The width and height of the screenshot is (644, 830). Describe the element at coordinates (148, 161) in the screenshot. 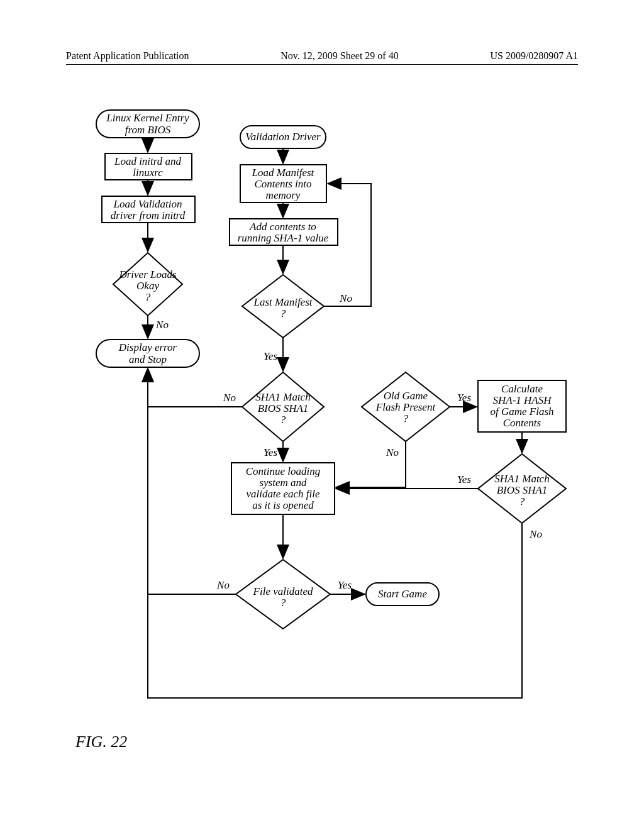

I see `svg-text: Load initrd and` at that location.